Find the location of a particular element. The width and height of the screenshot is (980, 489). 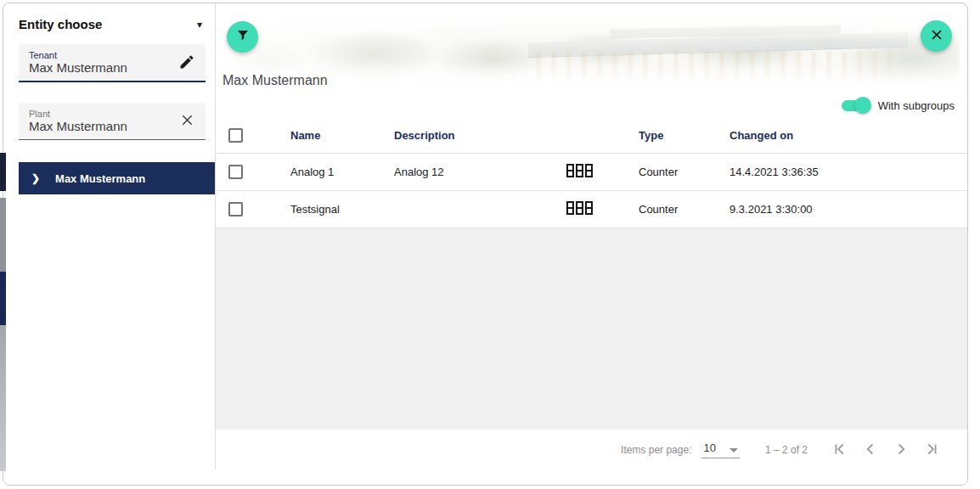

tenant-field-value: Max Mustermann is located at coordinates (78, 68).